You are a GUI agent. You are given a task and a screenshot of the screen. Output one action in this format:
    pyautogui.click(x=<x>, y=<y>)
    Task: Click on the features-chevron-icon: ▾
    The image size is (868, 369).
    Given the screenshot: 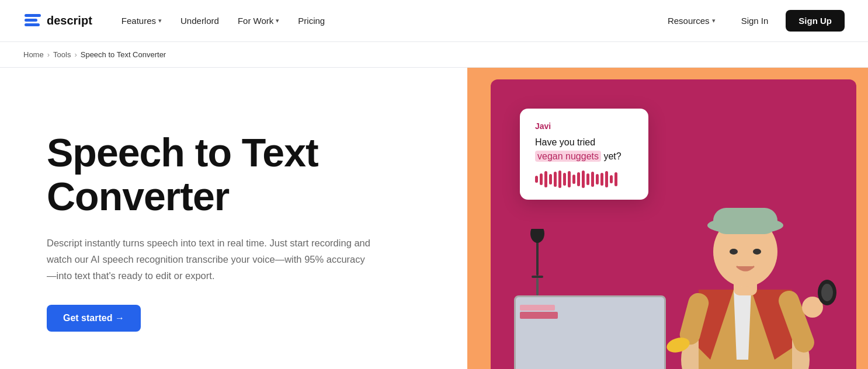 What is the action you would take?
    pyautogui.click(x=160, y=21)
    